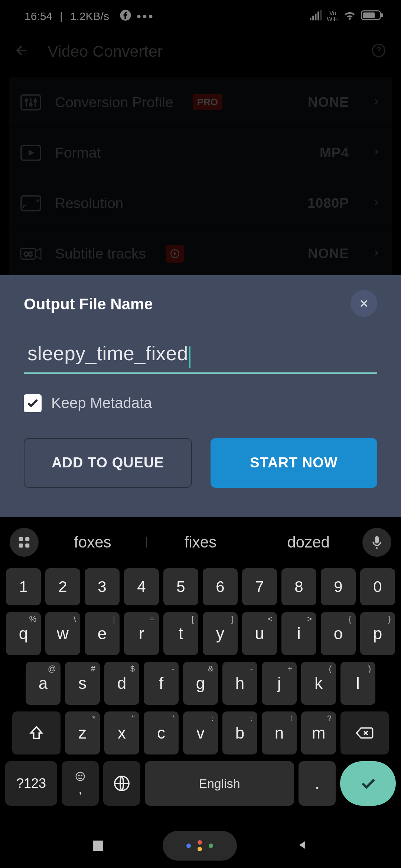 This screenshot has height=868, width=401. Describe the element at coordinates (161, 733) in the screenshot. I see `key-c: c'` at that location.